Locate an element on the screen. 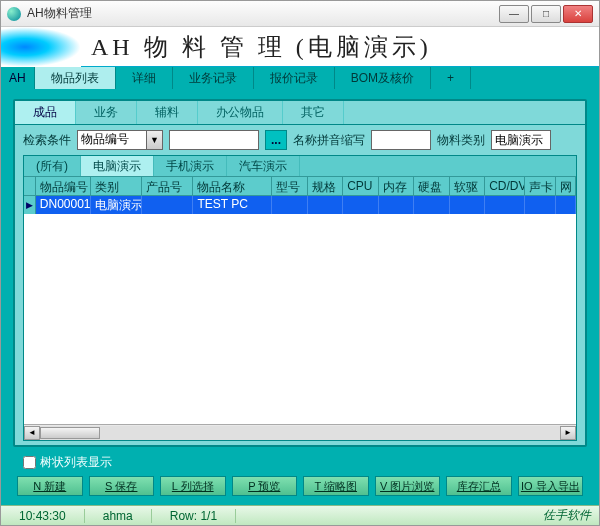  status-user: ahma is located at coordinates (118, 516).